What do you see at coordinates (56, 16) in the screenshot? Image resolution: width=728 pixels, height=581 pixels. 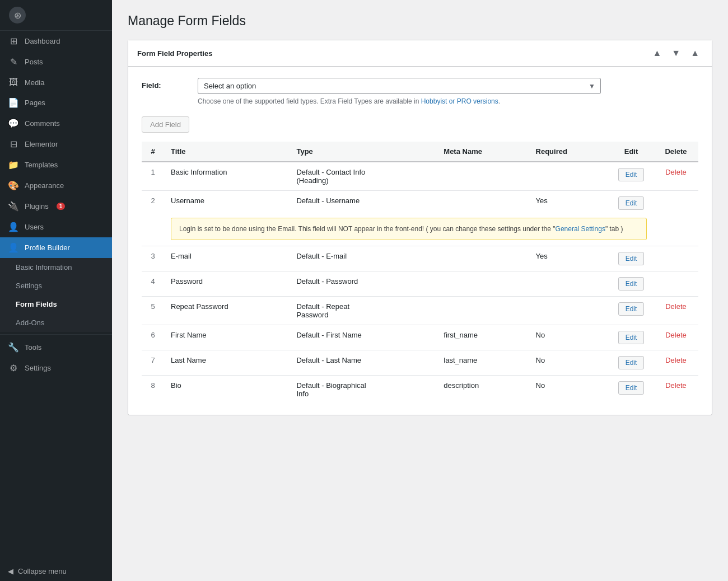 I see `sidebar-logo: ⊛` at bounding box center [56, 16].